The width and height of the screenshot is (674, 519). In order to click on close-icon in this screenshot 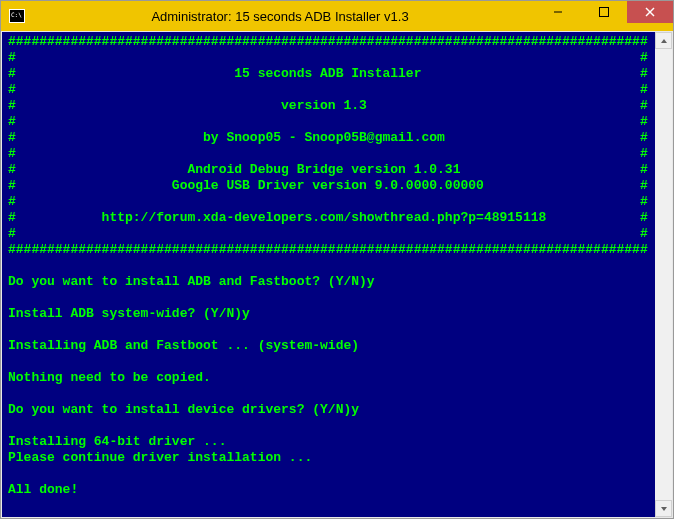, I will do `click(650, 12)`.